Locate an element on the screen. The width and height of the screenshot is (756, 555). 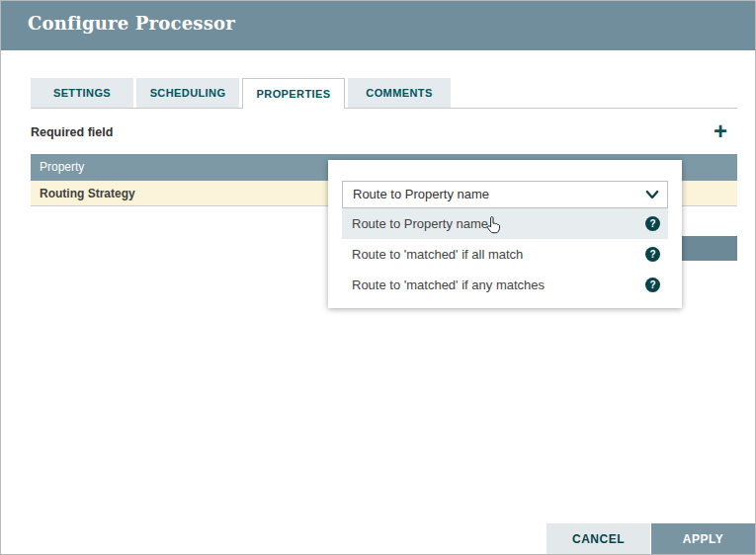
option-label: Route to Property name is located at coordinates (420, 223).